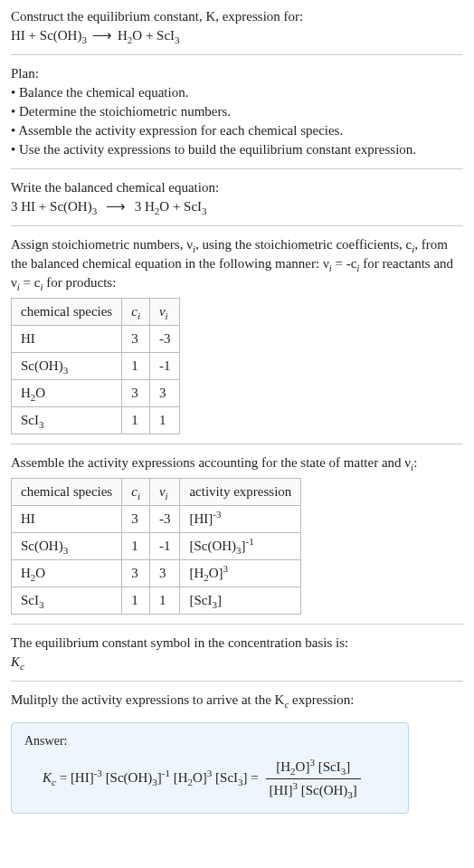 This screenshot has width=474, height=868. What do you see at coordinates (109, 206) in the screenshot?
I see `balanced-equation: 3 HI + Sc(OH)3 ⟶ 3 H2O + ScI3` at bounding box center [109, 206].